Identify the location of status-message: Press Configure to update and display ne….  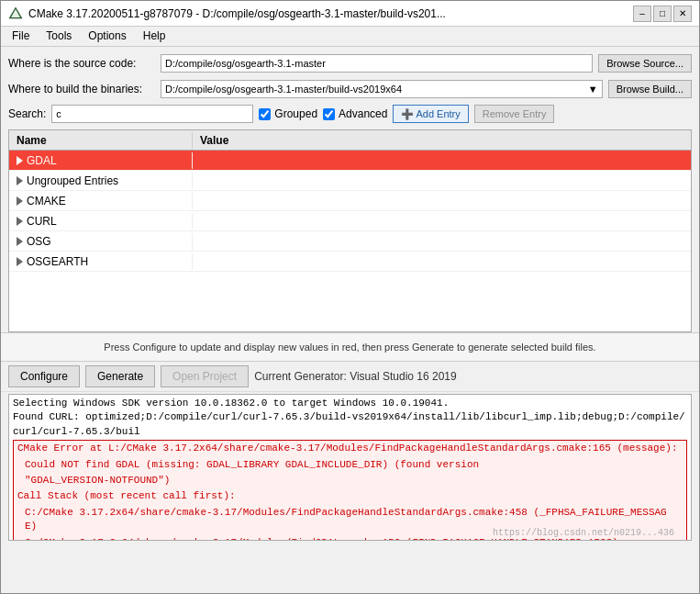
(350, 347).